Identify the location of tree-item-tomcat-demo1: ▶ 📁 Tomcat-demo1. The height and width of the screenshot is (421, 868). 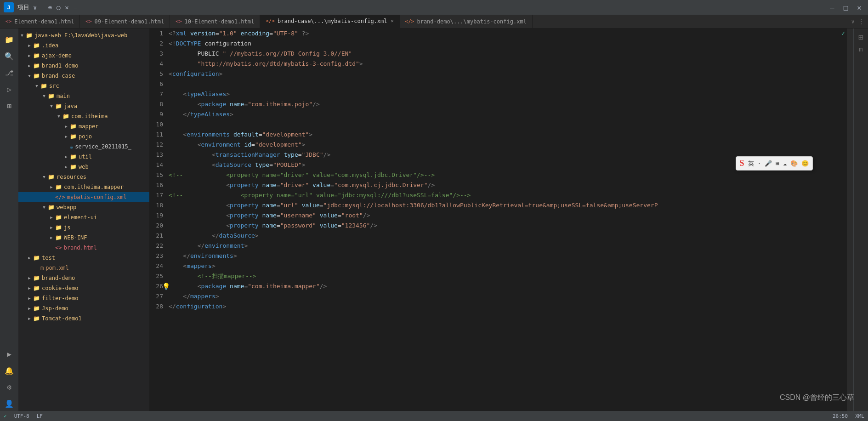
(84, 319).